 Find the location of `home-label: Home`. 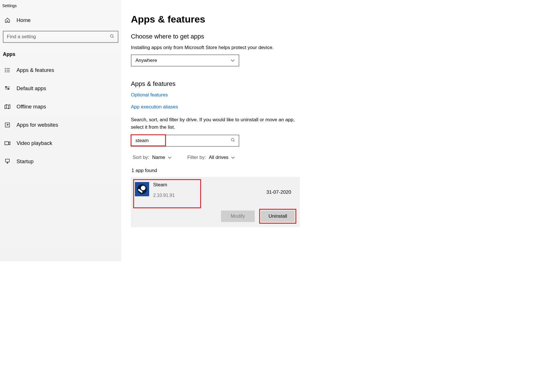

home-label: Home is located at coordinates (23, 20).